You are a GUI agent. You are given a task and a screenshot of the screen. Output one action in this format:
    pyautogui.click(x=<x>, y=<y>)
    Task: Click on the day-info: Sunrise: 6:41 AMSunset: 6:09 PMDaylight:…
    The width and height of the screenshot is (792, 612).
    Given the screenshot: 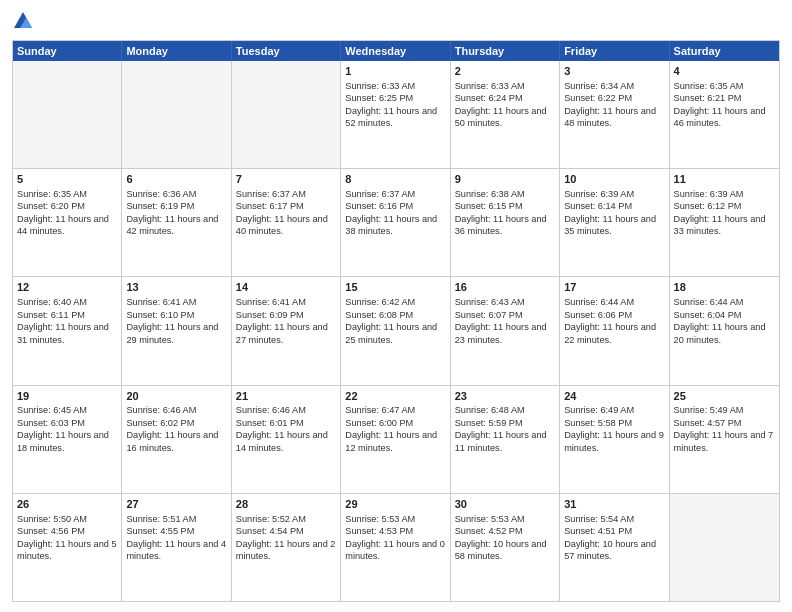 What is the action you would take?
    pyautogui.click(x=282, y=320)
    